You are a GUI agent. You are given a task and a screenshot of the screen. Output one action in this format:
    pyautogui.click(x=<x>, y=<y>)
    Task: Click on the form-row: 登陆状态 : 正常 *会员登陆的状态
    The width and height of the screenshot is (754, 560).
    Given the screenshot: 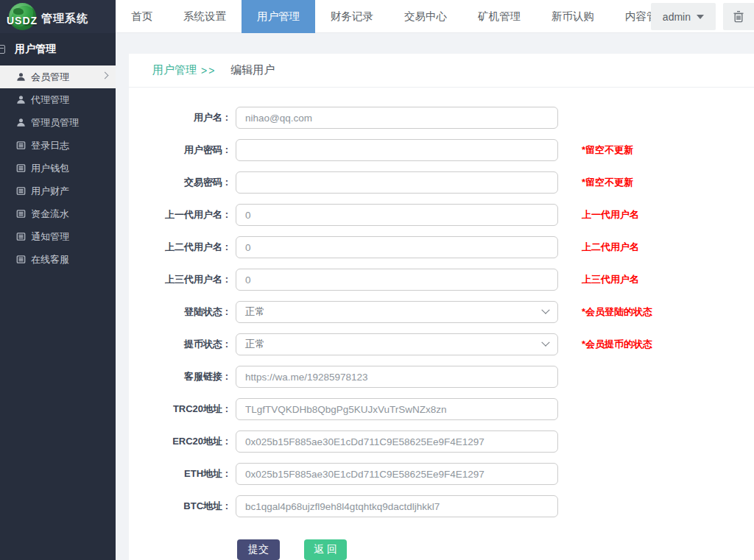 What is the action you would take?
    pyautogui.click(x=442, y=312)
    